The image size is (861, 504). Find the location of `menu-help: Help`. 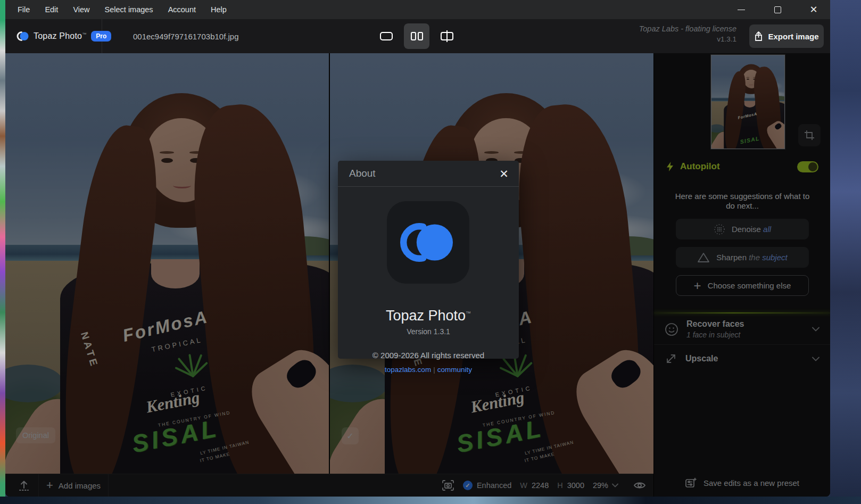

menu-help: Help is located at coordinates (219, 10).